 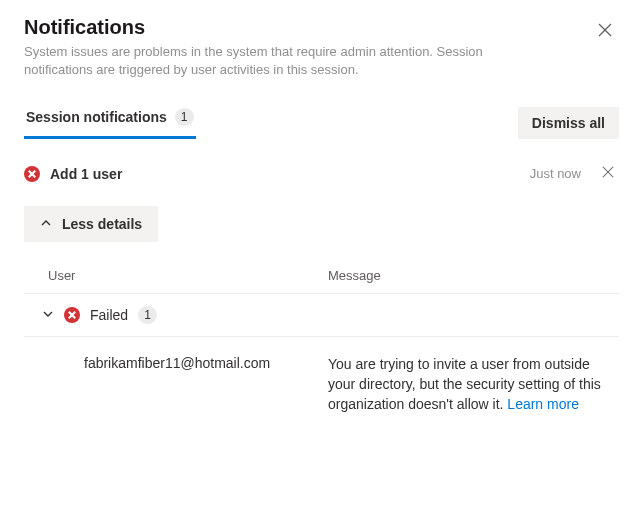 I want to click on page-subtitle: System issues are problems in the system…, so click(x=284, y=61).